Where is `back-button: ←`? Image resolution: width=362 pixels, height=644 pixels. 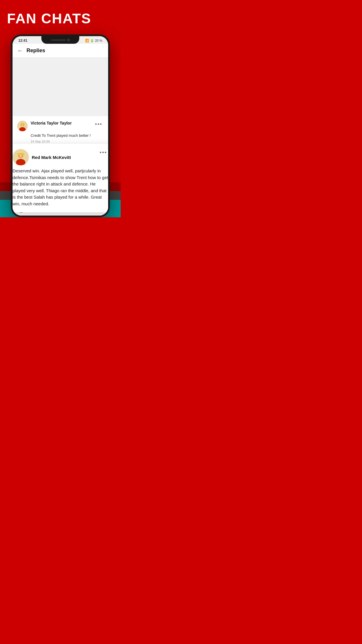
back-button: ← is located at coordinates (20, 51).